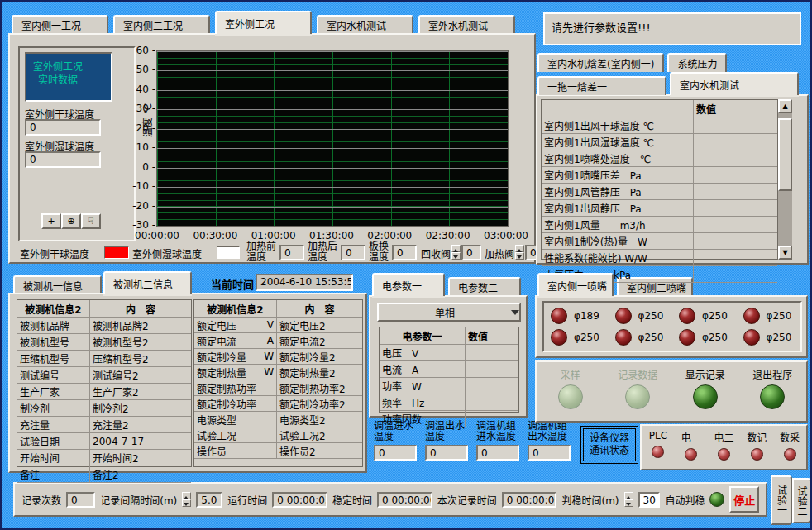  Describe the element at coordinates (332, 139) in the screenshot. I see `temperature-plot` at that location.